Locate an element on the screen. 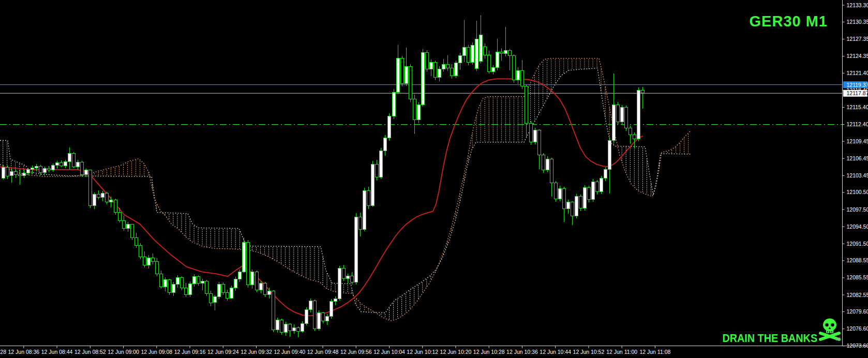 The width and height of the screenshot is (868, 358). price-axis-label: 12115.40 is located at coordinates (858, 107).